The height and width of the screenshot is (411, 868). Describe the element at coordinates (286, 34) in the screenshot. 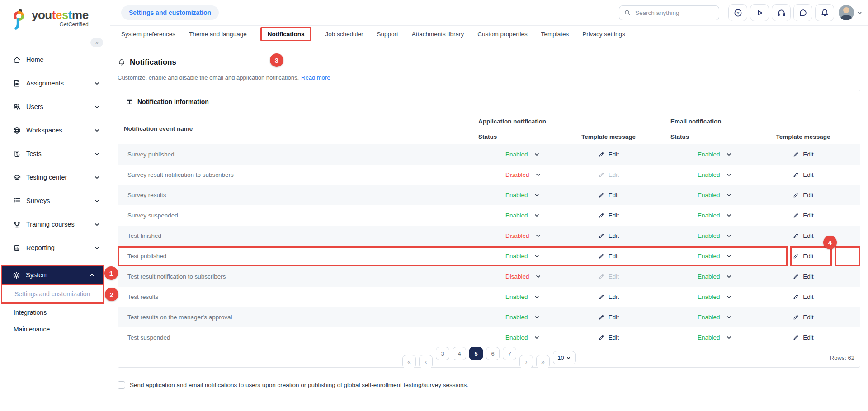

I see `tab-notifications: Notifications` at that location.